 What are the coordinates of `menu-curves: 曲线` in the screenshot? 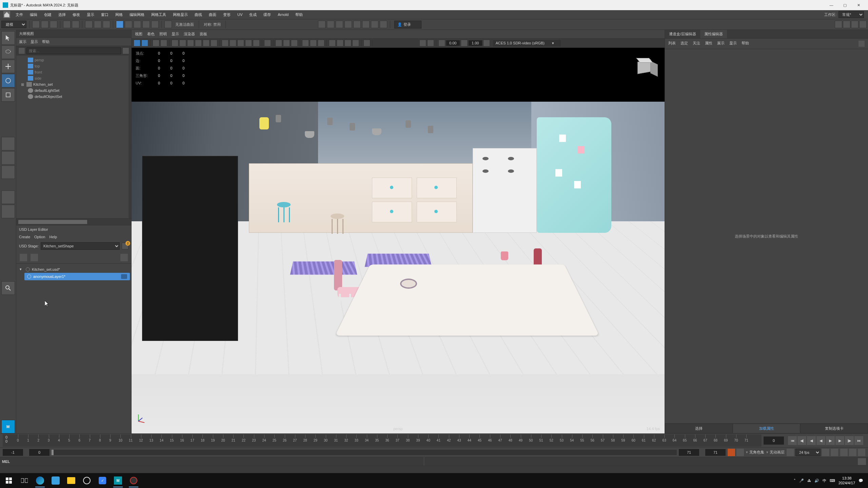 It's located at (198, 15).